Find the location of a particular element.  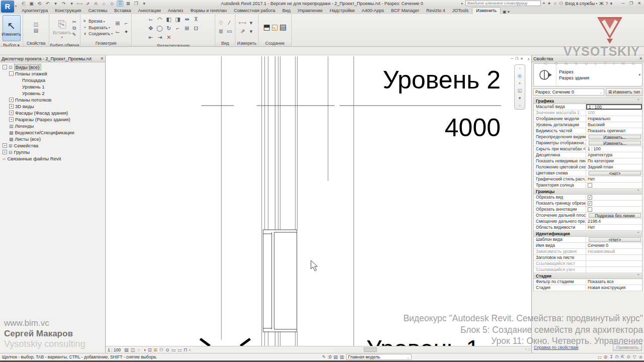

tab-izmenit: Изменить is located at coordinates (486, 11).